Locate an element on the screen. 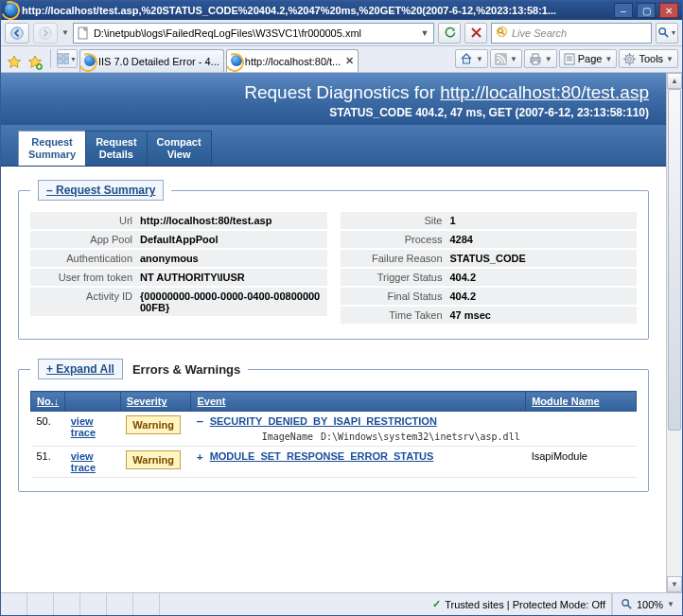 The height and width of the screenshot is (616, 683). stop-button is located at coordinates (476, 33).